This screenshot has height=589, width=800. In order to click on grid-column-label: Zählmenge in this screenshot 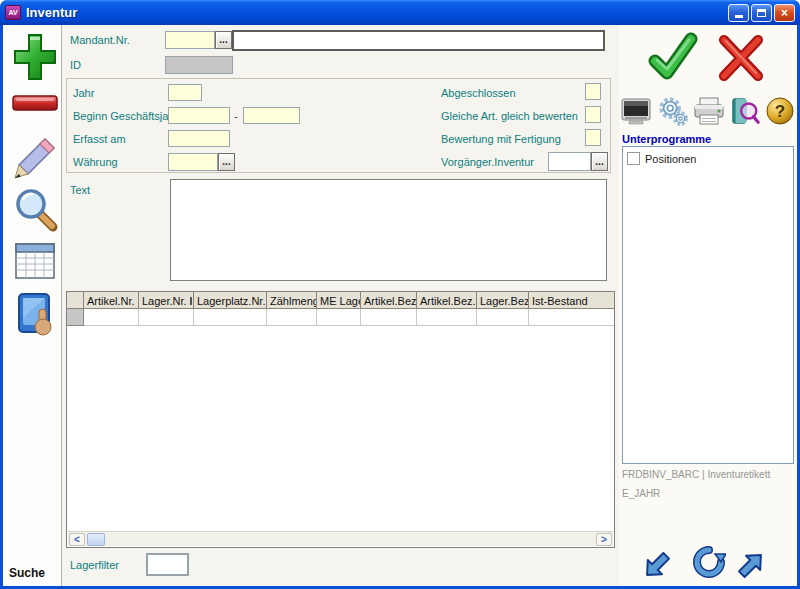, I will do `click(294, 301)`.